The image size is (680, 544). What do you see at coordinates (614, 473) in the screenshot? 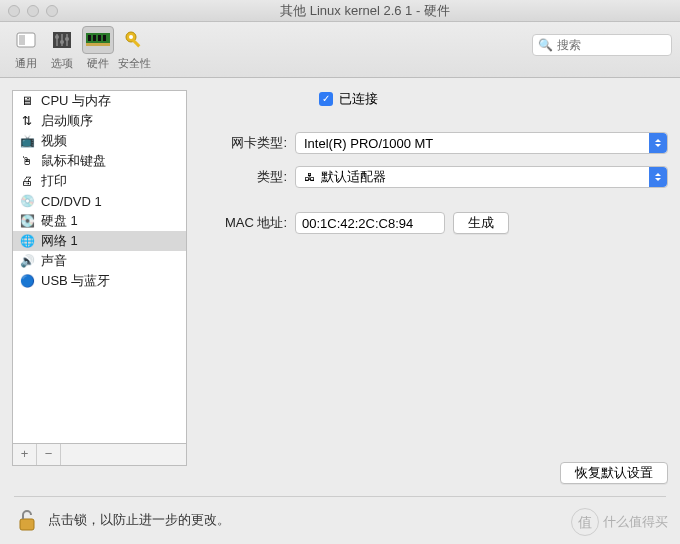
I see `restore-defaults-button: 恢复默认设置` at bounding box center [614, 473].